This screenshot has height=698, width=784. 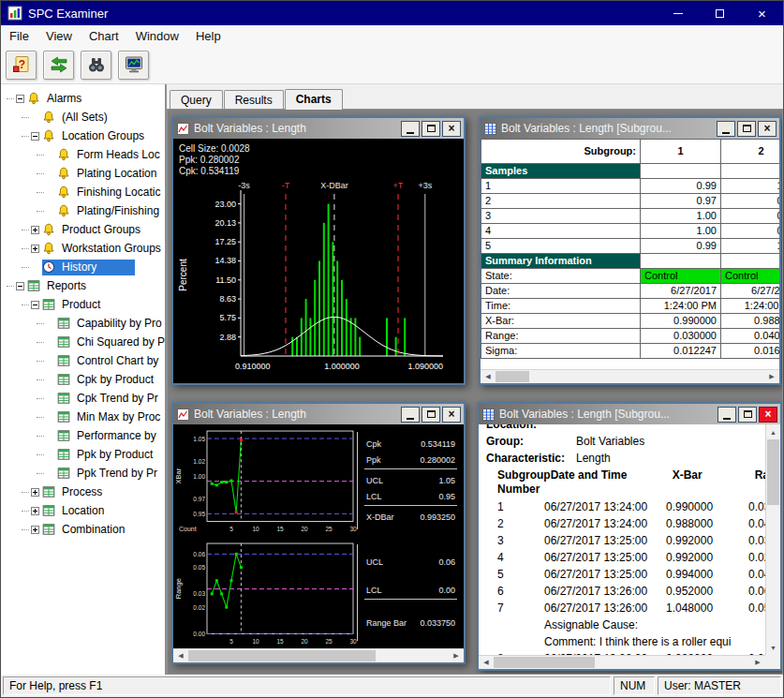 I want to click on tree-item-performance-by: Performance by, so click(x=82, y=436).